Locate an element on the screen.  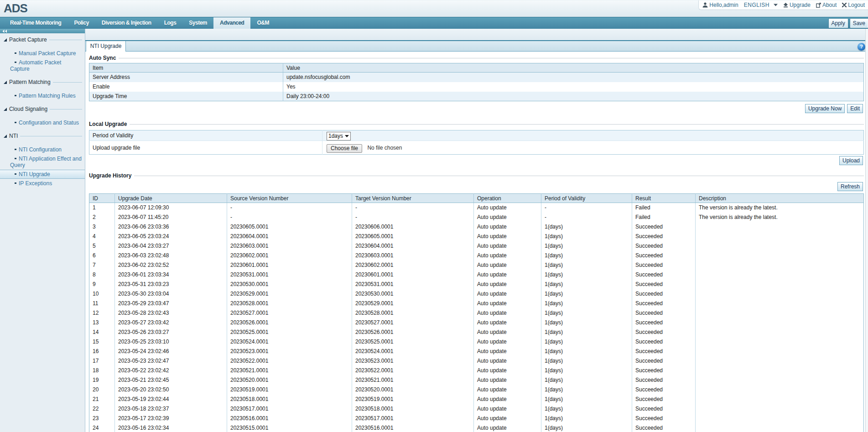
nav-item: Logs is located at coordinates (171, 23).